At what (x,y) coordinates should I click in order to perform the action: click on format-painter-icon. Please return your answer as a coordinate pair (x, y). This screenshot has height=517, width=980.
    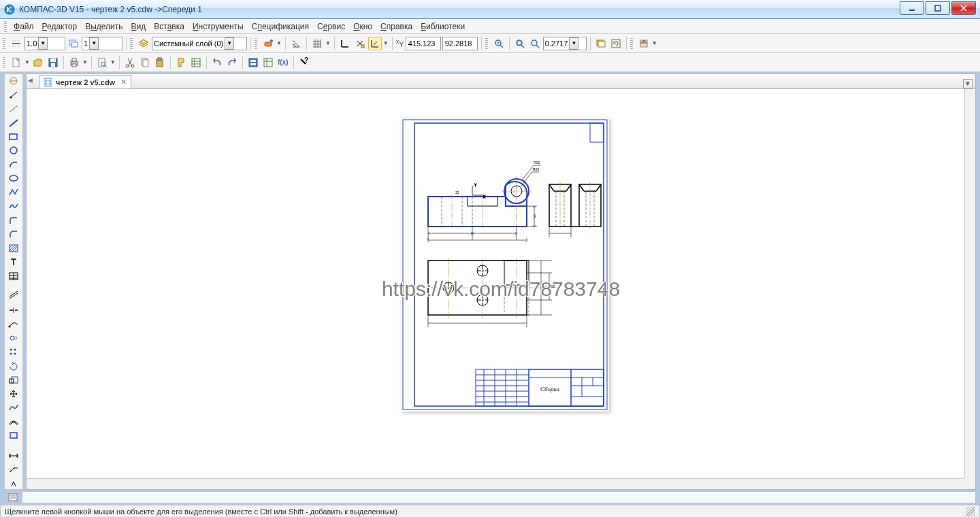
    Looking at the image, I should click on (181, 63).